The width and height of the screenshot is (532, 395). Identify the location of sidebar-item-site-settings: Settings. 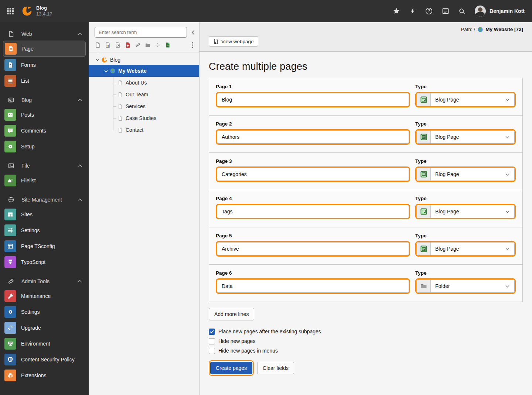
(44, 230).